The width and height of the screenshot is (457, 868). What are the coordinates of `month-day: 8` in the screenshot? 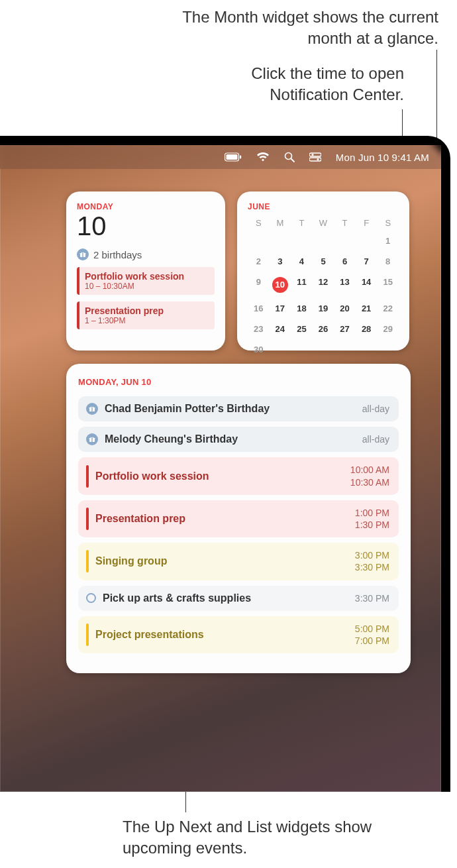 It's located at (388, 261).